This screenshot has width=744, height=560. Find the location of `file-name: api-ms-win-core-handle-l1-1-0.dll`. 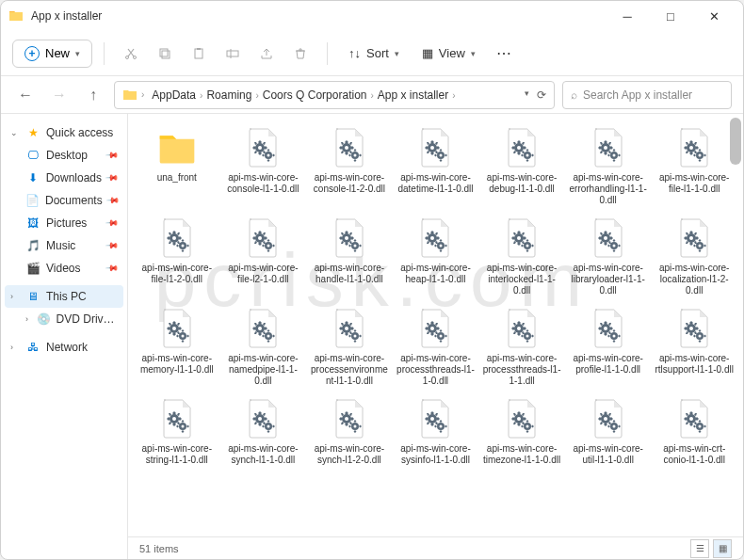

file-name: api-ms-win-core-handle-l1-1-0.dll is located at coordinates (349, 274).